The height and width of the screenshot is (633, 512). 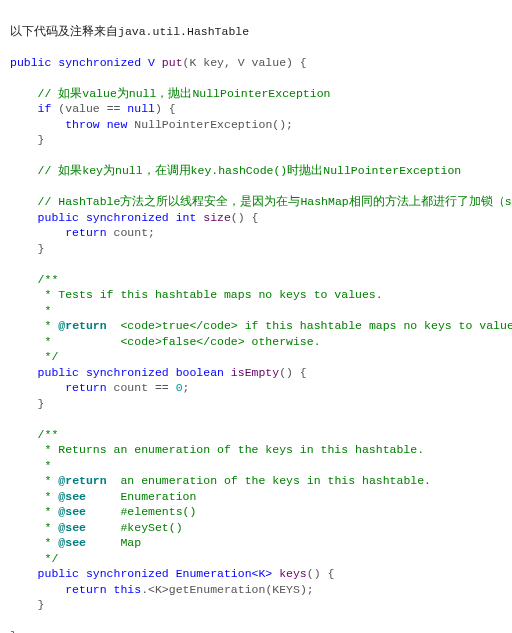 What do you see at coordinates (114, 542) in the screenshot?
I see `javadoc: Map` at bounding box center [114, 542].